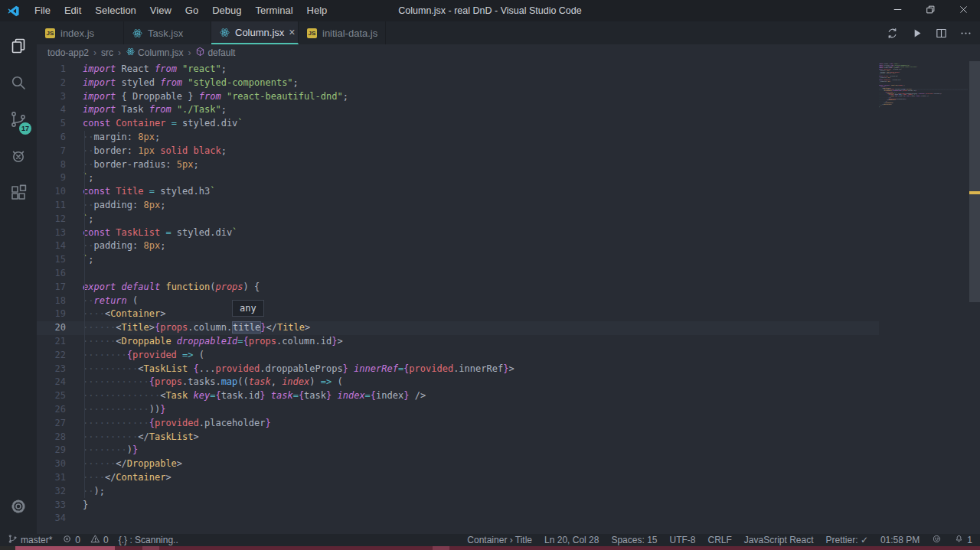  Describe the element at coordinates (51, 124) in the screenshot. I see `line-number: 5` at that location.